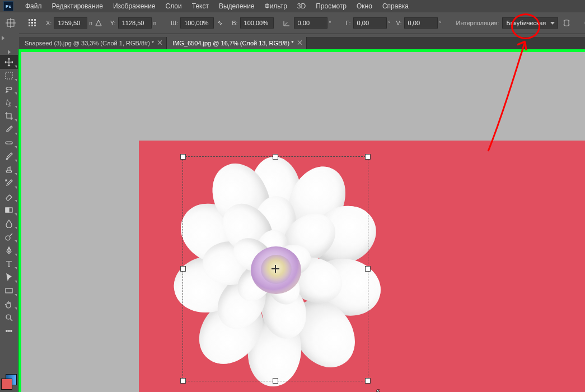 The width and height of the screenshot is (585, 392). What do you see at coordinates (220, 23) in the screenshot?
I see `link-aspect-icon` at bounding box center [220, 23].